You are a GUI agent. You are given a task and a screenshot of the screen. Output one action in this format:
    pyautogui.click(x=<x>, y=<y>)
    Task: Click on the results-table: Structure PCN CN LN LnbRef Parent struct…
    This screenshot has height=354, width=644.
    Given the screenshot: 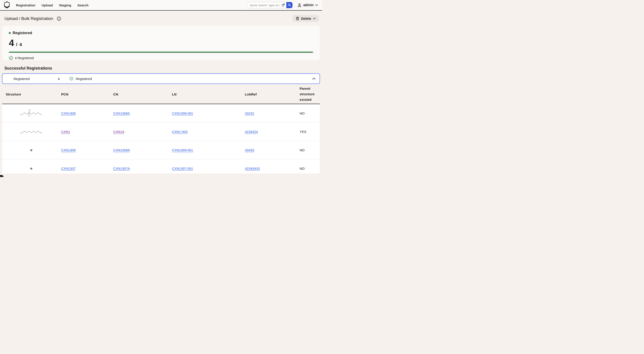 What is the action you would take?
    pyautogui.click(x=161, y=129)
    